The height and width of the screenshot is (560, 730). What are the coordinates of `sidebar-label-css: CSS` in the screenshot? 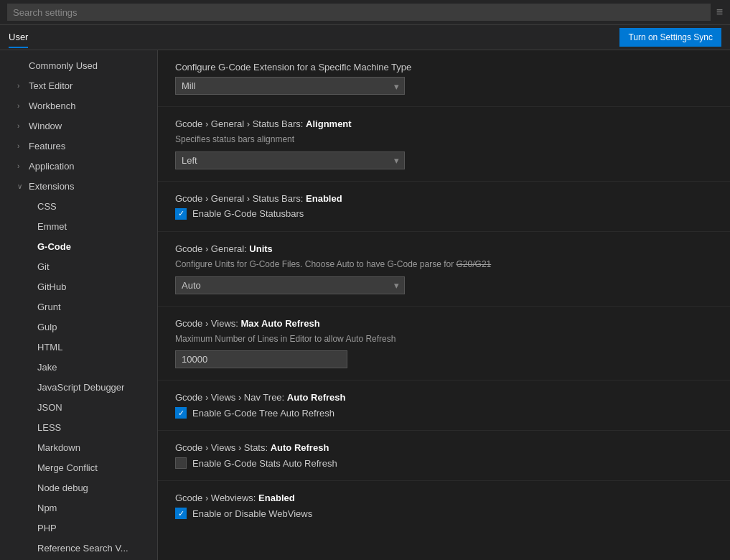 It's located at (47, 207).